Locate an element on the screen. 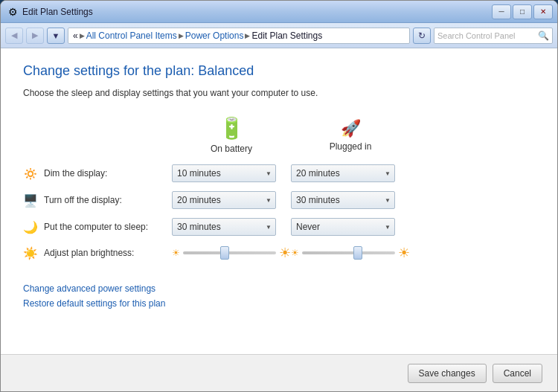  breadcrumb-sep-3: ▶ is located at coordinates (247, 36).